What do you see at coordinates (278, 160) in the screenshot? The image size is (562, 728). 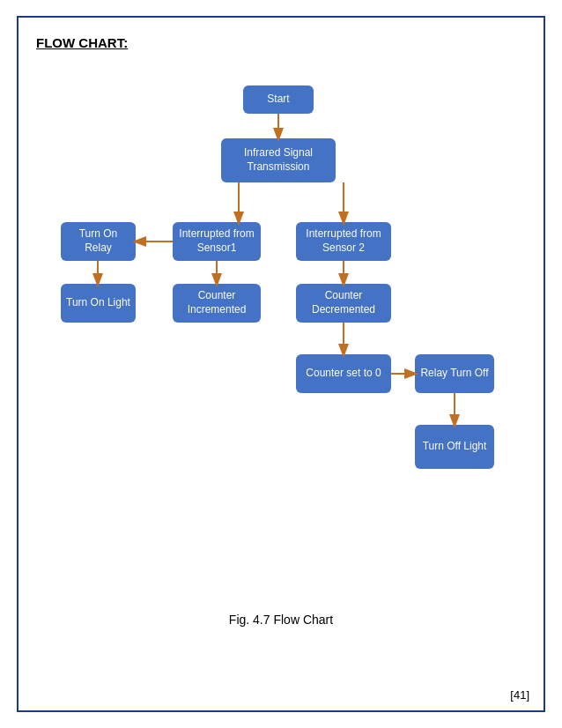 I see `box-infrared: Infrared Signal Transmission` at bounding box center [278, 160].